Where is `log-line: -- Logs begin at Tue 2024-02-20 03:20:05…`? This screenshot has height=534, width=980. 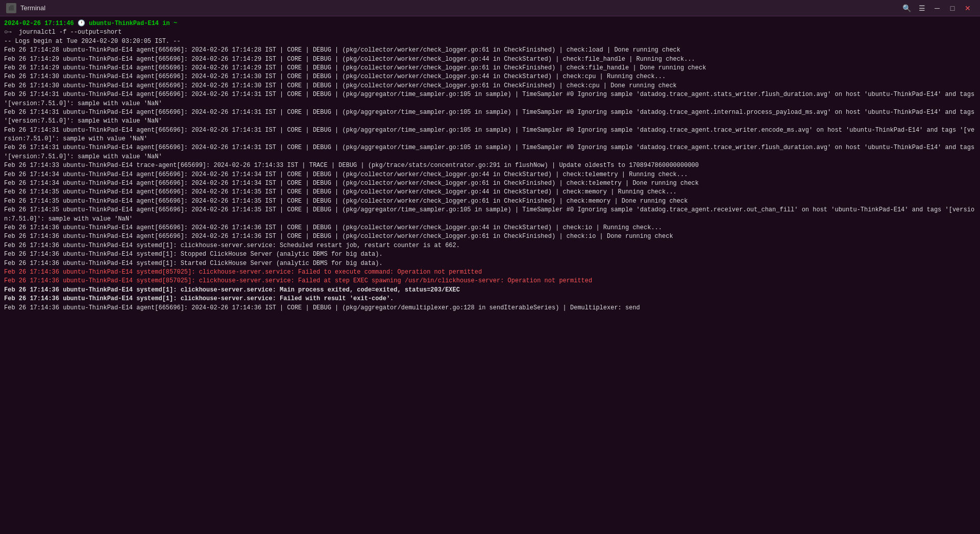
log-line: -- Logs begin at Tue 2024-02-20 03:20:05… is located at coordinates (490, 42).